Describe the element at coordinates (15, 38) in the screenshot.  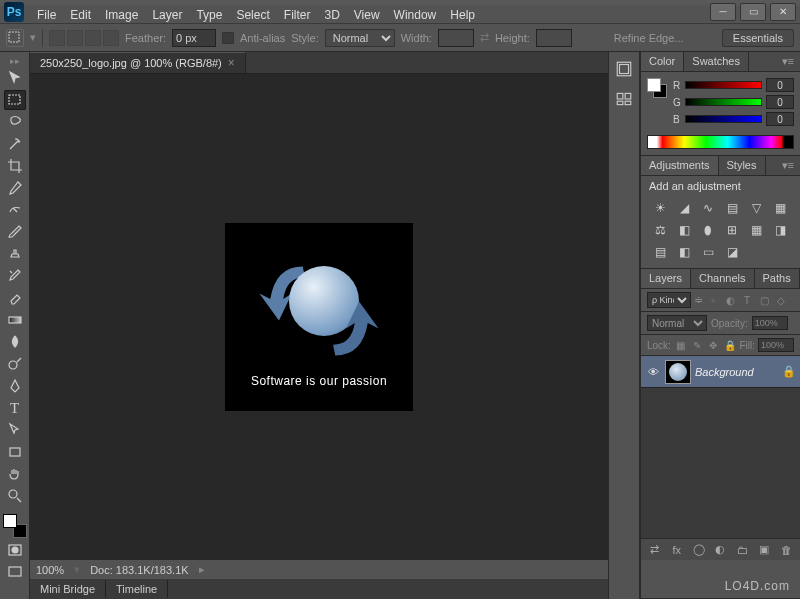
I see `tool-preset-icon` at that location.